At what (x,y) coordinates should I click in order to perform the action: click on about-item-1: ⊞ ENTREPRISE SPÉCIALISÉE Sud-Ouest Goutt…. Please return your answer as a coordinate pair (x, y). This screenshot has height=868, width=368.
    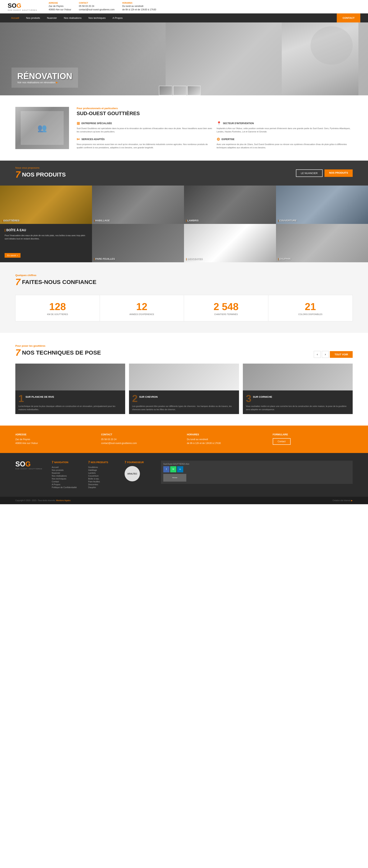
    Looking at the image, I should click on (145, 127).